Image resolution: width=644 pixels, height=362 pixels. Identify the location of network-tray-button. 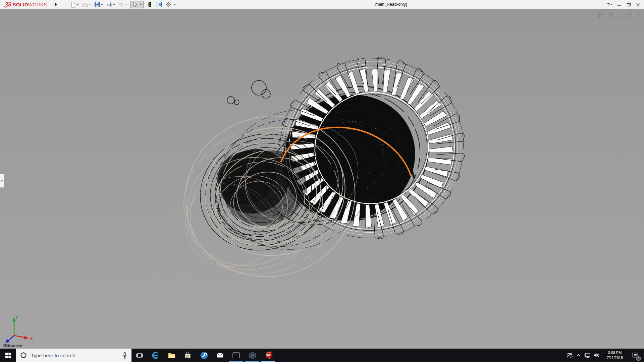
(588, 355).